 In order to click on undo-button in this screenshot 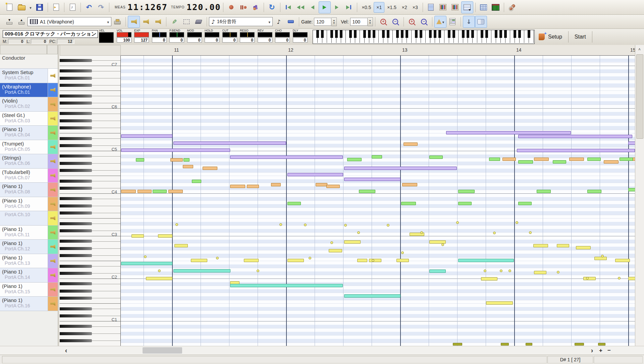, I will do `click(89, 7)`.